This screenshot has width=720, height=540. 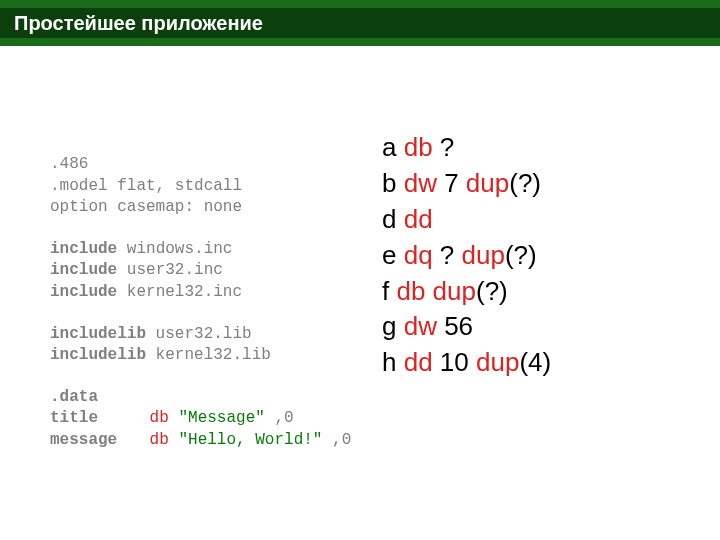 What do you see at coordinates (466, 148) in the screenshot?
I see `code-line: a db ?` at bounding box center [466, 148].